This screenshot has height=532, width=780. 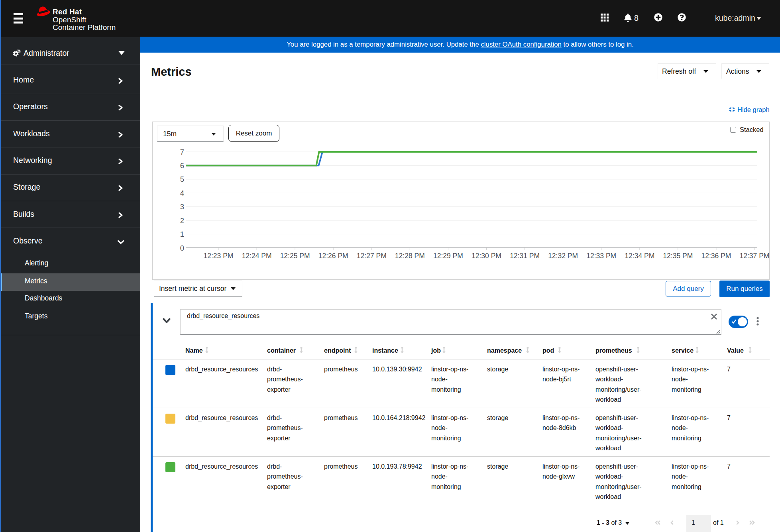 What do you see at coordinates (563, 256) in the screenshot?
I see `svg-text: 12:32 PM` at bounding box center [563, 256].